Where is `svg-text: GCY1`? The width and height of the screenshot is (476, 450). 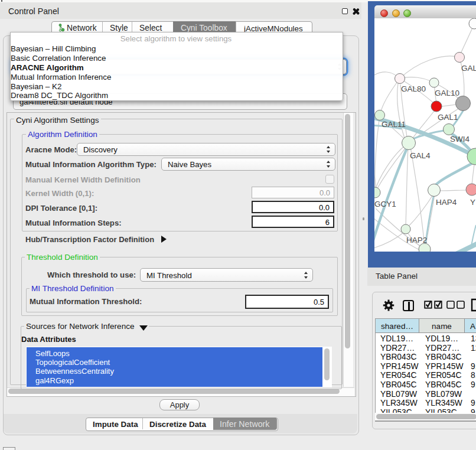
svg-text: GCY1 is located at coordinates (385, 204).